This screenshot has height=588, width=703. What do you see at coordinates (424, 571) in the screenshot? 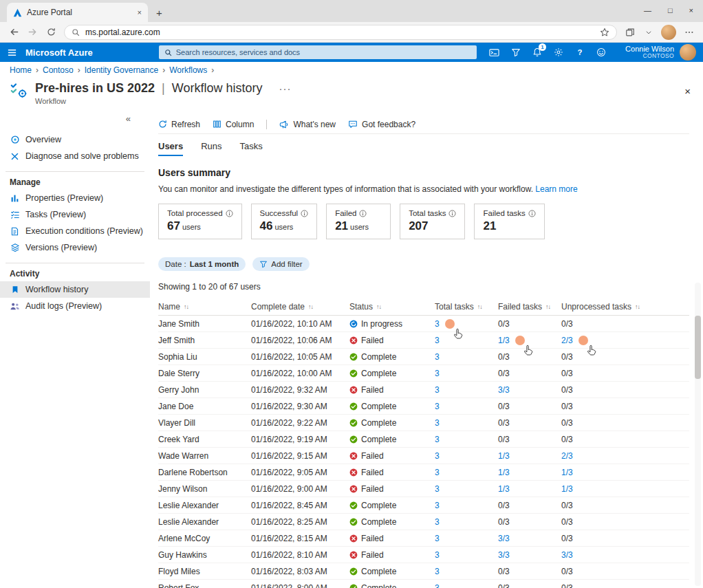
I see `table-row: Floyd Miles01/16/2022, 8:03 AMComplete30…` at bounding box center [424, 571].